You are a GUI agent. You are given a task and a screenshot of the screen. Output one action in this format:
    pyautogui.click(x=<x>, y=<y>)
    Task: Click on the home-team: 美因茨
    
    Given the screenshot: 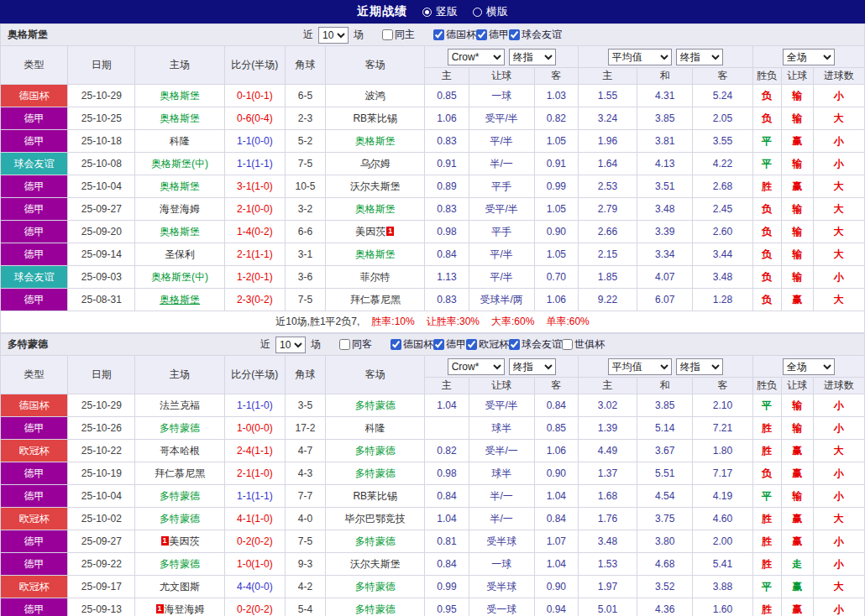 What is the action you would take?
    pyautogui.click(x=185, y=541)
    